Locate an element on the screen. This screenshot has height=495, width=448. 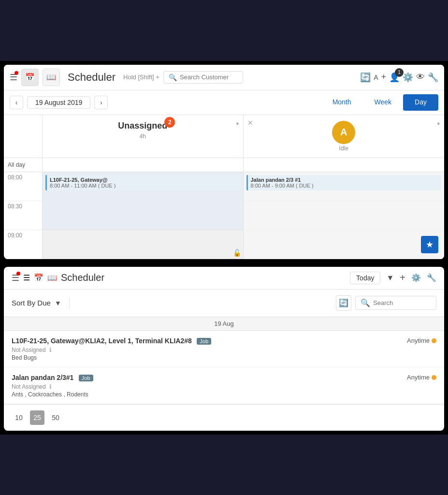
sort-arrow-icon: ▼ is located at coordinates (58, 303).